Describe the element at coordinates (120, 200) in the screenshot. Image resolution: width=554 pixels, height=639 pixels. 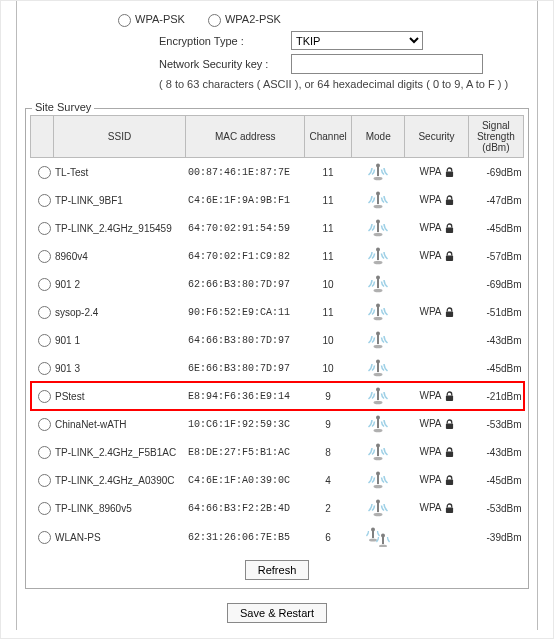
I see `ssid-cell: TP-LINK_9BF1` at that location.